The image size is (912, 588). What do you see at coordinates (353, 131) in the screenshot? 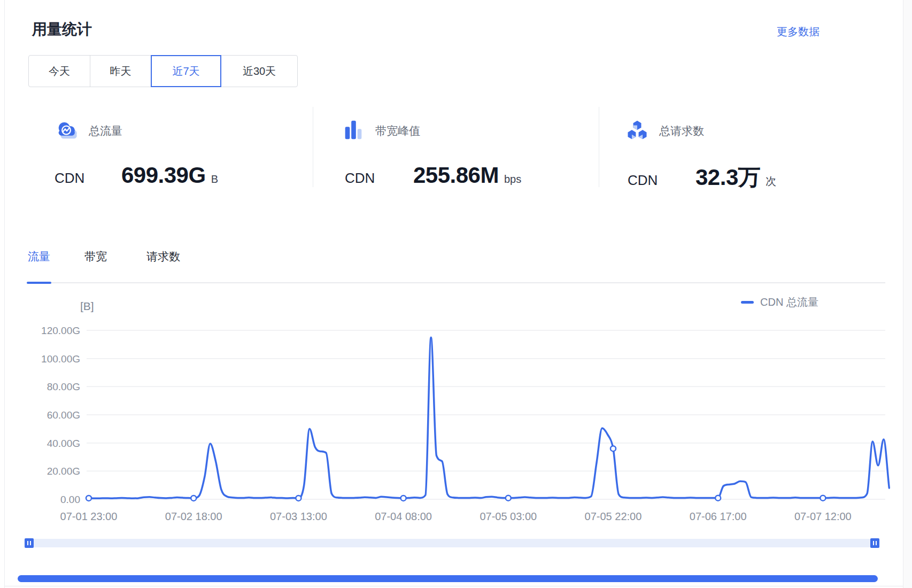
I see `bandwidth-bars-icon` at bounding box center [353, 131].